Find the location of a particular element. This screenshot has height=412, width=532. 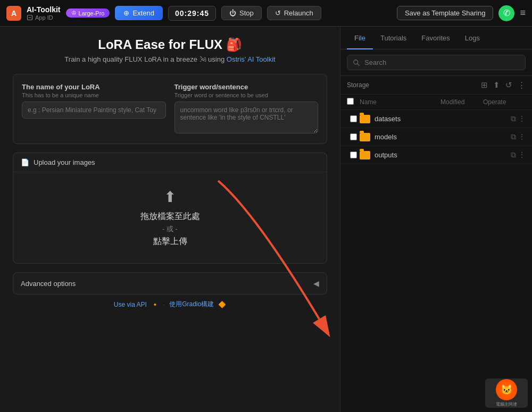

lora-name-input is located at coordinates (94, 110).